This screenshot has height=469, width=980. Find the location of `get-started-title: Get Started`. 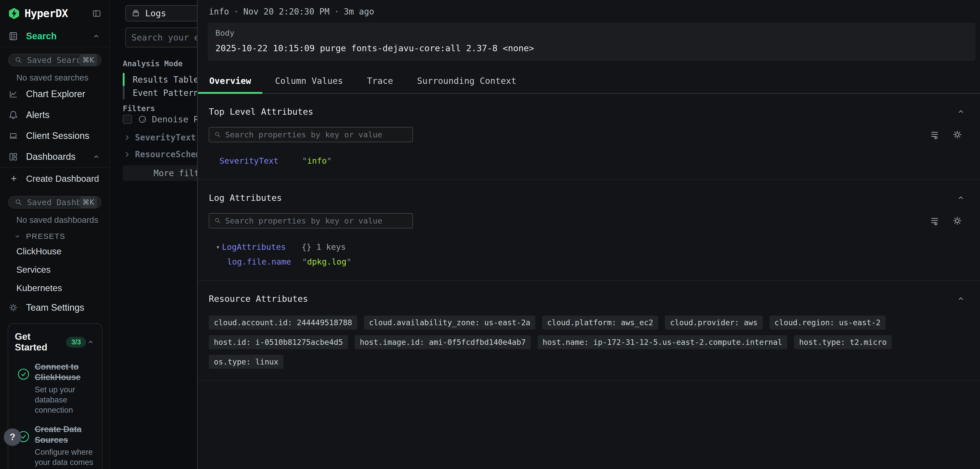

get-started-title: Get Started is located at coordinates (38, 342).